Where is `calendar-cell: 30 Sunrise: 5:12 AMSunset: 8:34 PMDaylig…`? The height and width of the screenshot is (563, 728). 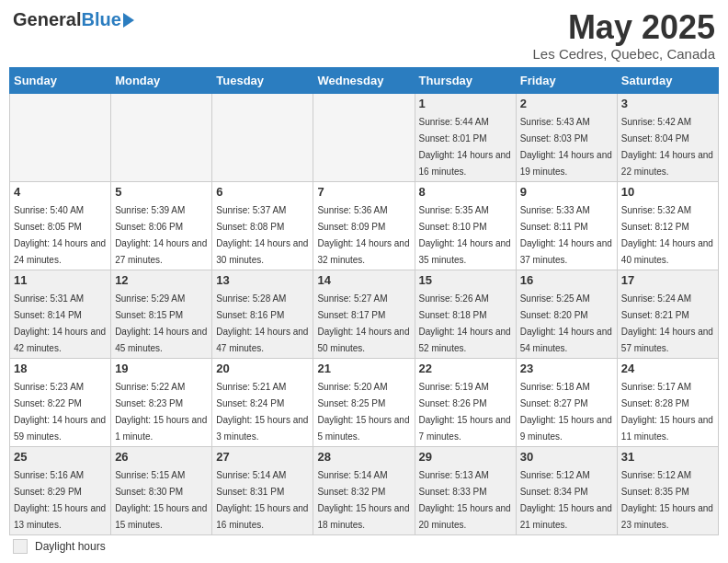
calendar-cell: 30 Sunrise: 5:12 AMSunset: 8:34 PMDaylig… is located at coordinates (566, 490).